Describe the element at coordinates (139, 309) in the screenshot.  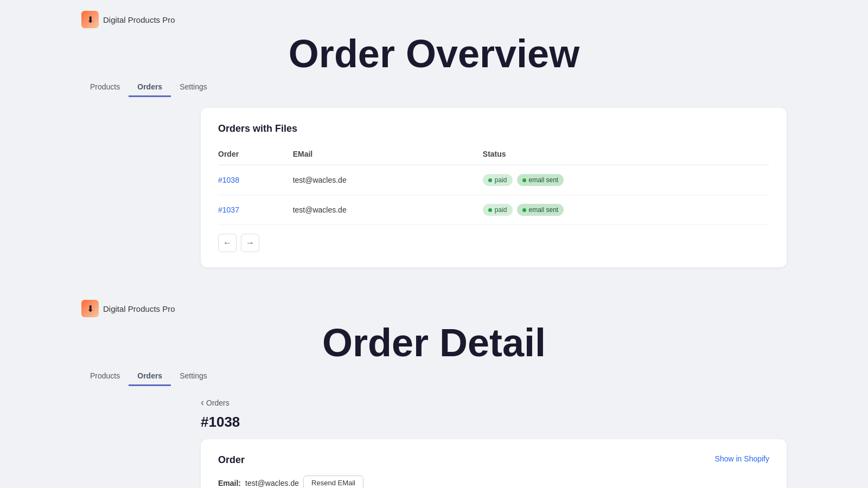
I see `app-name-2: Digital Products Pro` at that location.